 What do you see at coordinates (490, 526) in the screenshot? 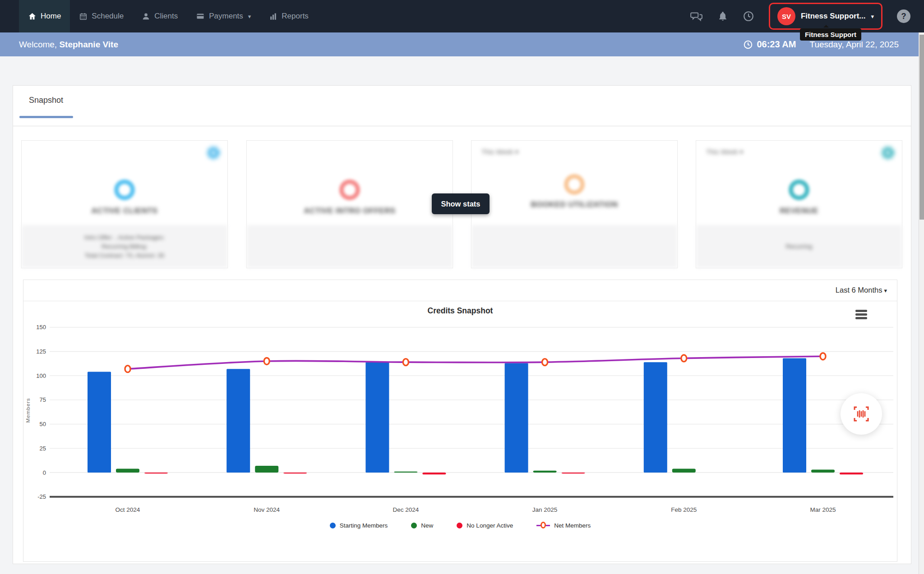
I see `legend-label: No Longer Active` at bounding box center [490, 526].